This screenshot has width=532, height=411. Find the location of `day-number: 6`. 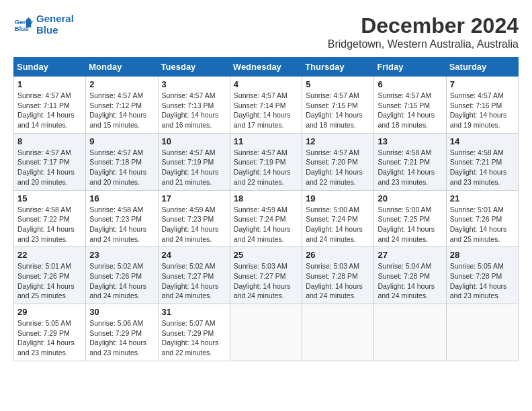

day-number: 6 is located at coordinates (410, 85).